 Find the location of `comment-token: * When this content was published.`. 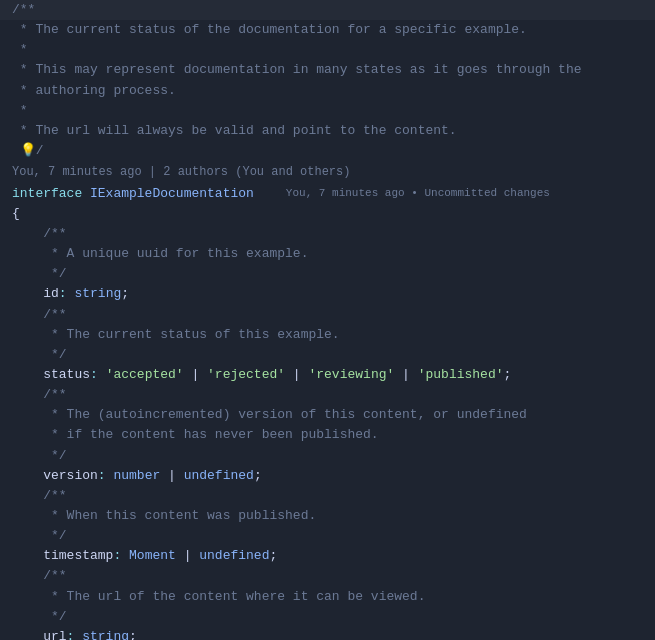

comment-token: * When this content was published. is located at coordinates (164, 516).